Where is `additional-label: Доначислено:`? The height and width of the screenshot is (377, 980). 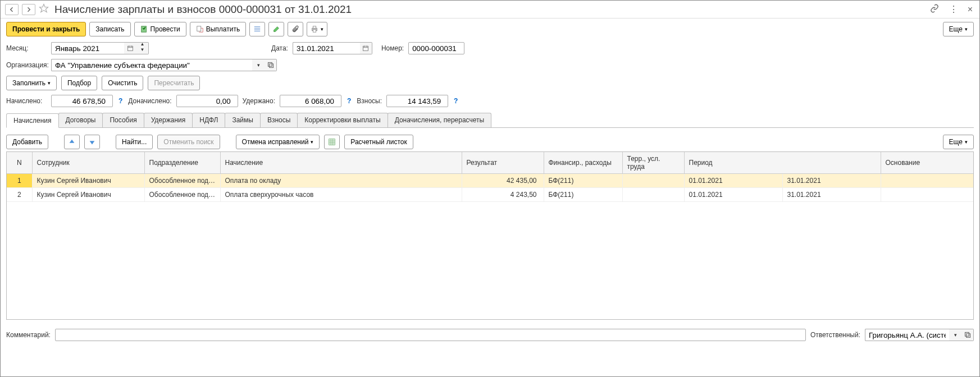 additional-label: Доначислено: is located at coordinates (149, 101).